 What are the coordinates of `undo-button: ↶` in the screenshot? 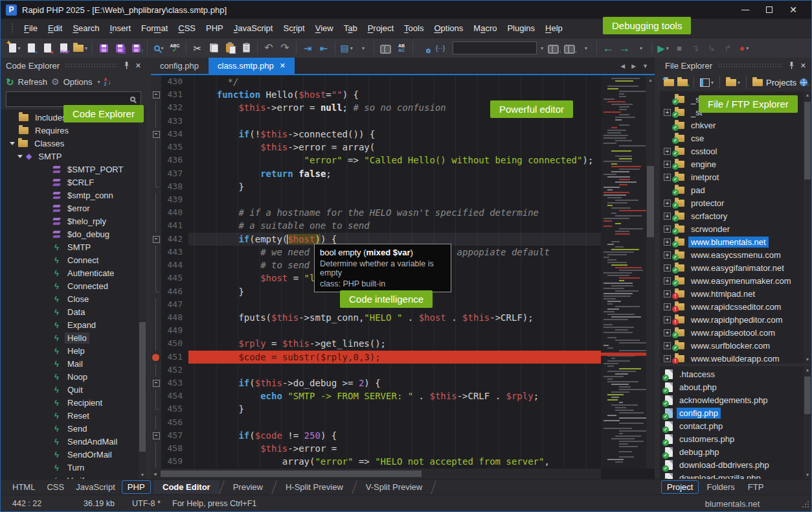 It's located at (269, 48).